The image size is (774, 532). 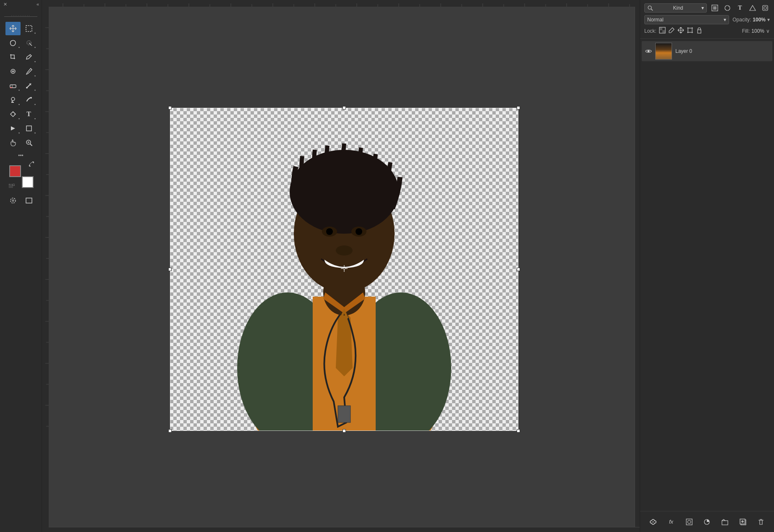 What do you see at coordinates (690, 31) in the screenshot?
I see `lock-artboard-icon` at bounding box center [690, 31].